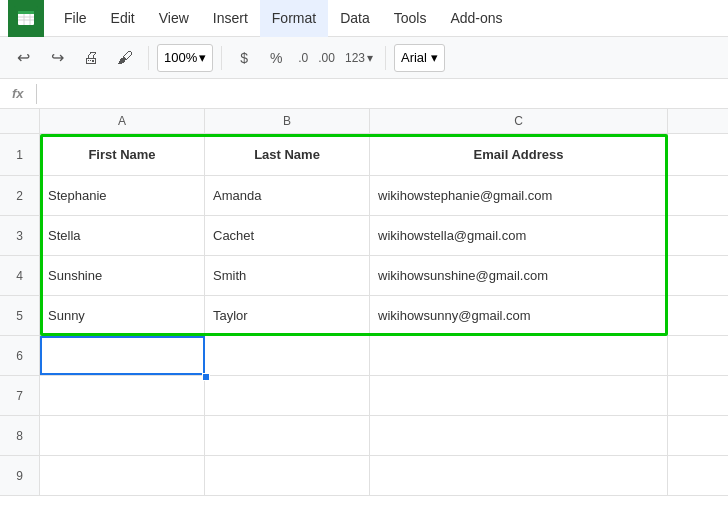  I want to click on cell-5A: Sunny, so click(122, 316).